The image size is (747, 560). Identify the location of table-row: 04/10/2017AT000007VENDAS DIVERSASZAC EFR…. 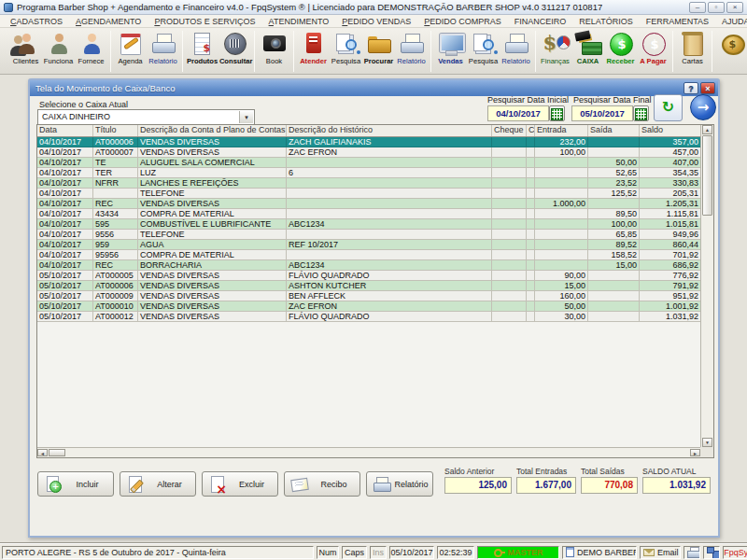
(370, 153).